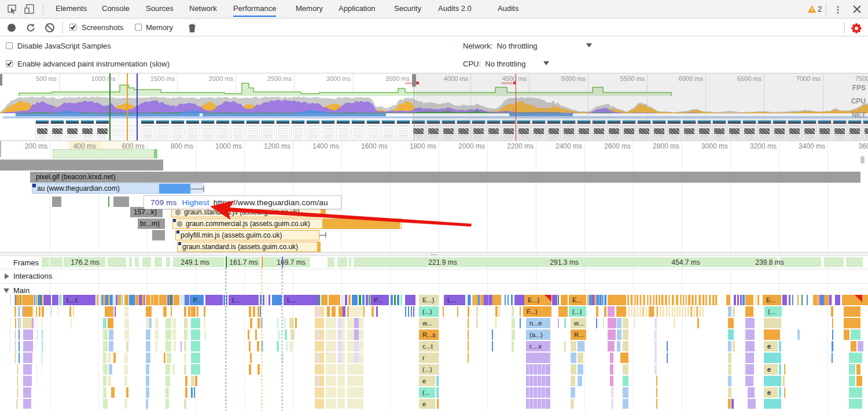 The width and height of the screenshot is (868, 411). I want to click on svg-text: r, so click(424, 358).